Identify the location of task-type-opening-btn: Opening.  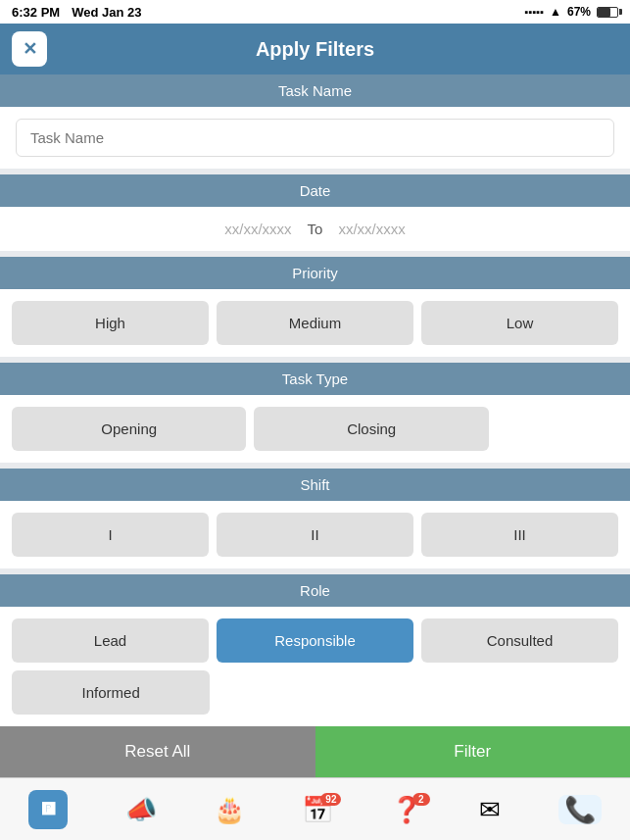
(129, 429).